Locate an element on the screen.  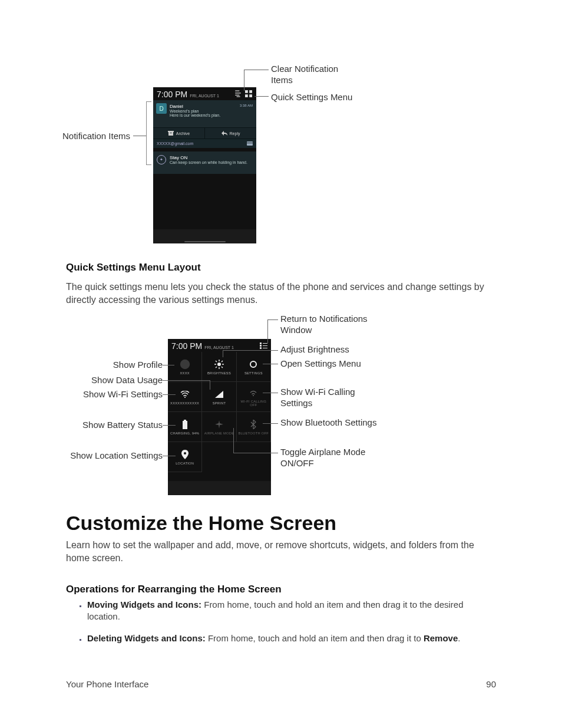
tile-label: SPRINT is located at coordinates (219, 403).